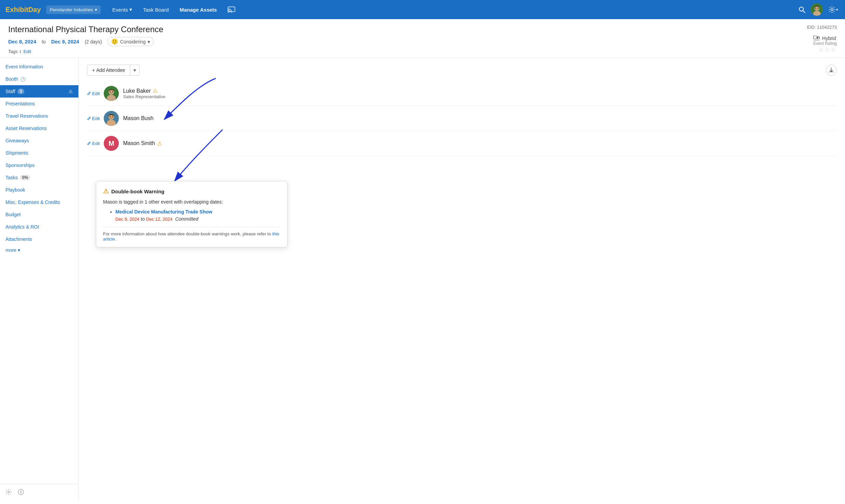 Image resolution: width=845 pixels, height=504 pixels. What do you see at coordinates (39, 227) in the screenshot?
I see `sidebar-item-analytics-roi: Analytics & ROI` at bounding box center [39, 227].